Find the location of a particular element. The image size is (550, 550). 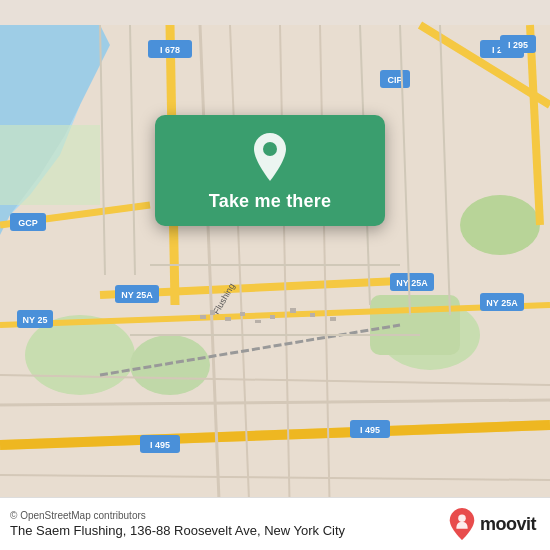

svg-text: GCP is located at coordinates (28, 223).